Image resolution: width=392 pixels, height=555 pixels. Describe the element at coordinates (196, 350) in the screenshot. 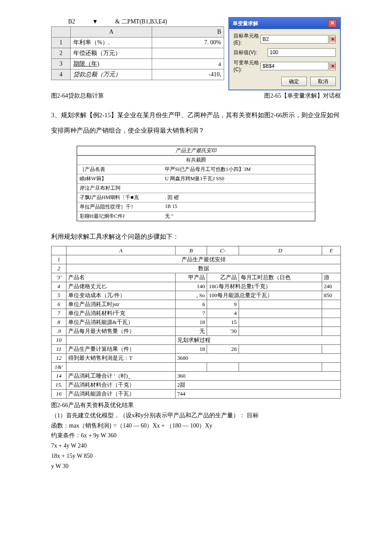

I see `table-row: 11产品生产量计算结果（件）1828` at that location.